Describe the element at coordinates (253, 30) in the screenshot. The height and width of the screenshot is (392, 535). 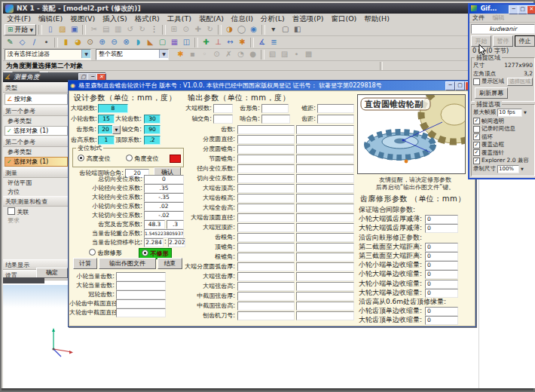
I see `snapshot-icon: ◉` at that location.